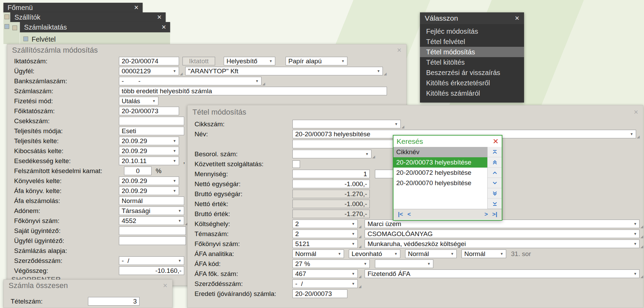 This screenshot has width=644, height=308. Describe the element at coordinates (325, 244) in the screenshot. I see `fokonyvi-szam-kod-combo: 5121▼` at that location.